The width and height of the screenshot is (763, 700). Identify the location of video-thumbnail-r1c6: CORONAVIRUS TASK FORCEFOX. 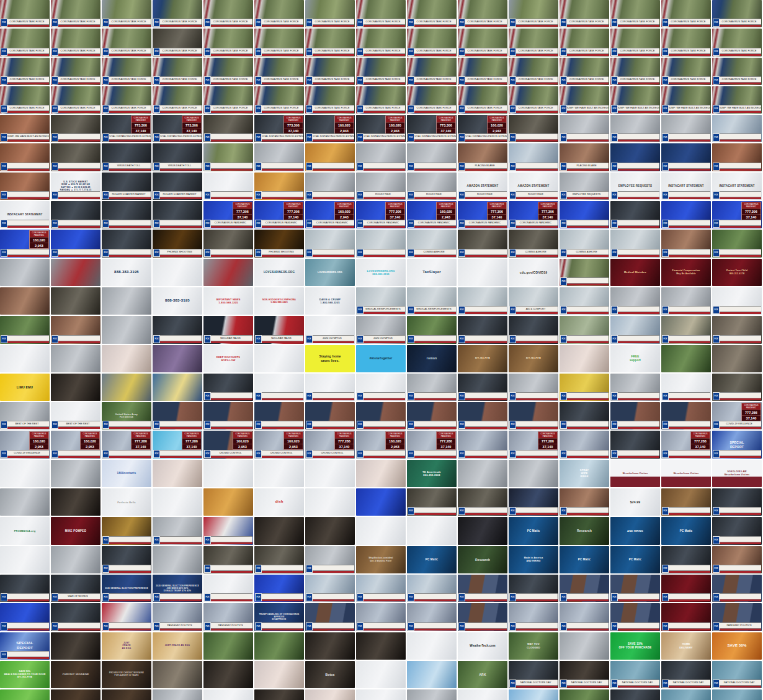
(279, 14).